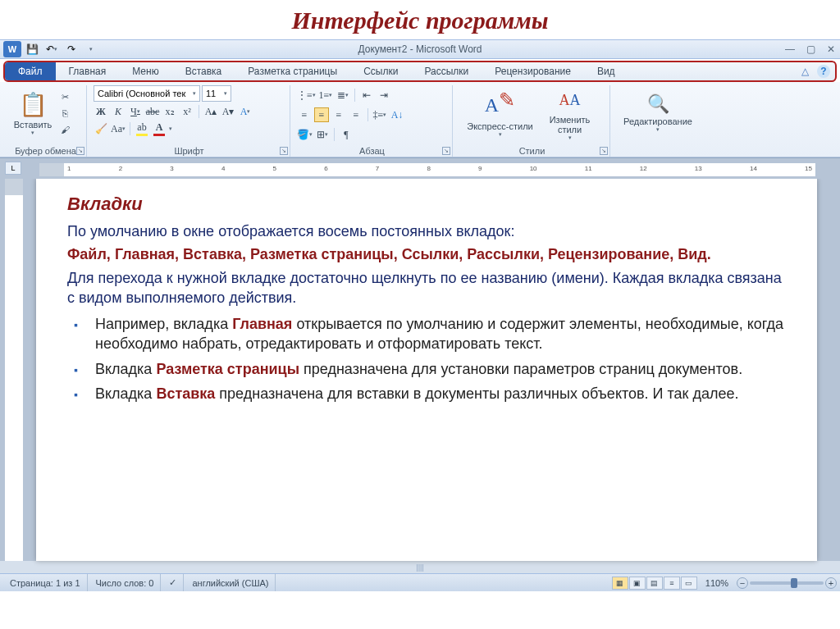 The height and width of the screenshot is (629, 840). Describe the element at coordinates (172, 582) in the screenshot. I see `spellcheck-icon: ✓` at that location.